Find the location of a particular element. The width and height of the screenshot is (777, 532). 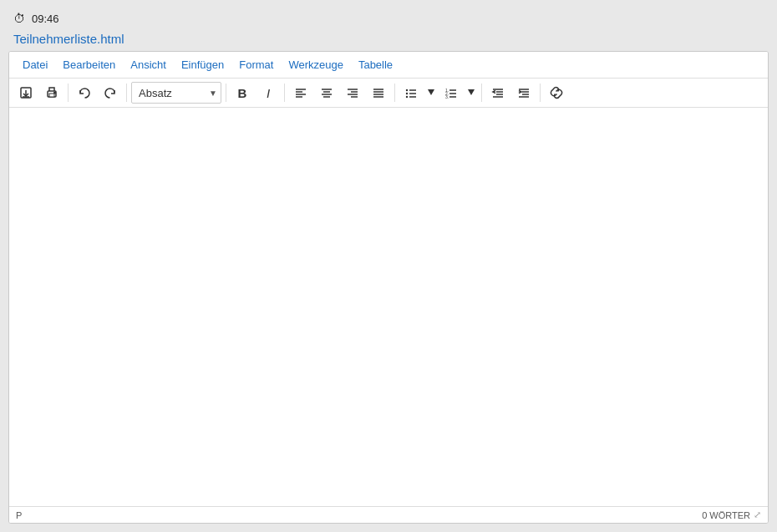

print-button is located at coordinates (52, 93).